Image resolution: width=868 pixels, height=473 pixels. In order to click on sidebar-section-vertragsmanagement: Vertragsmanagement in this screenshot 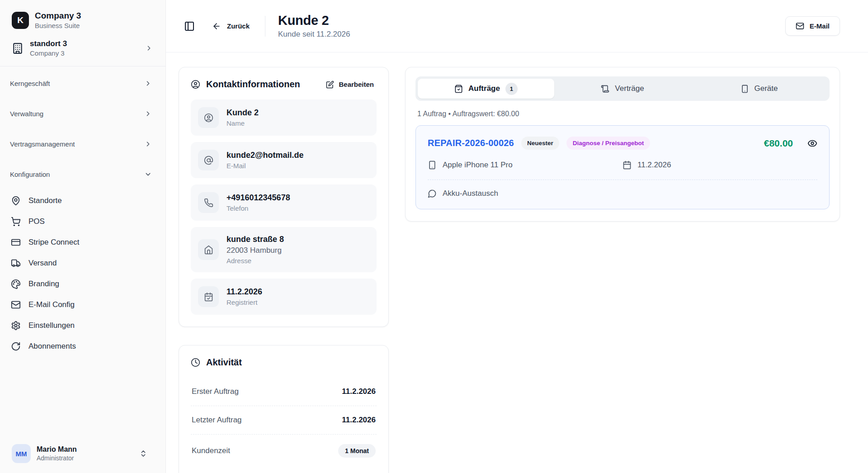, I will do `click(81, 144)`.